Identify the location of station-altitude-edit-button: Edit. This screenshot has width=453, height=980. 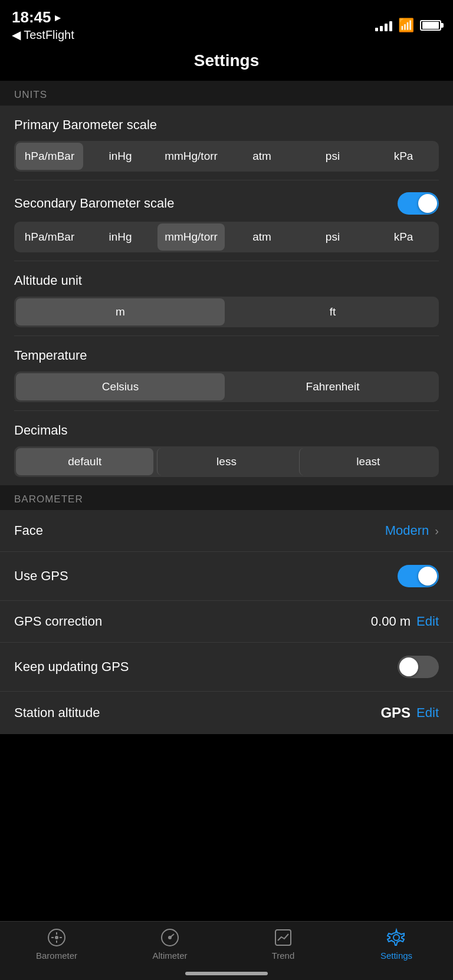
(428, 713).